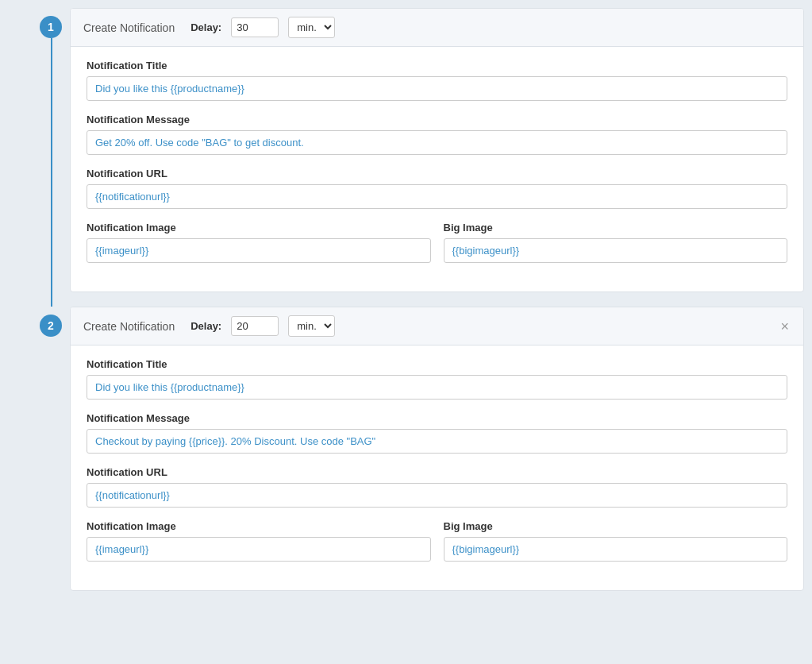 Image resolution: width=812 pixels, height=664 pixels. Describe the element at coordinates (616, 242) in the screenshot. I see `form-group-big-image-1: Big Image` at that location.